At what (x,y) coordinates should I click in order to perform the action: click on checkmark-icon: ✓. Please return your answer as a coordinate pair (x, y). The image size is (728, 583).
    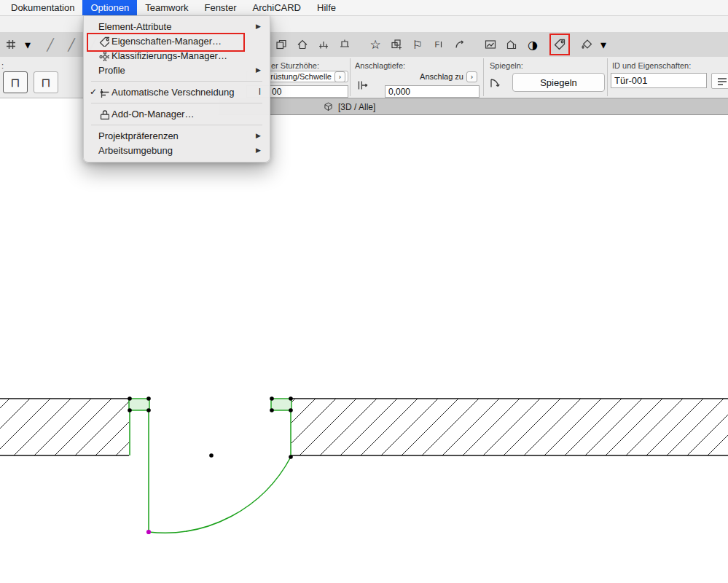
    Looking at the image, I should click on (94, 92).